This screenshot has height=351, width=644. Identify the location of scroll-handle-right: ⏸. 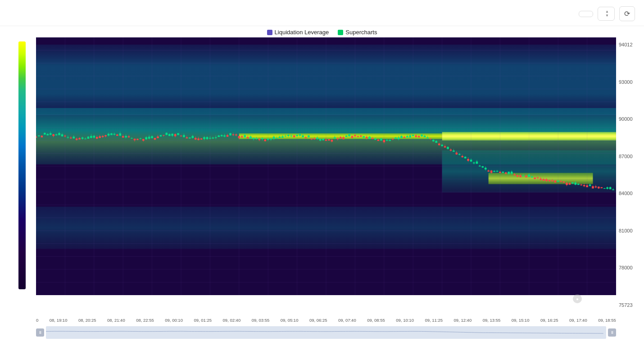
(612, 333).